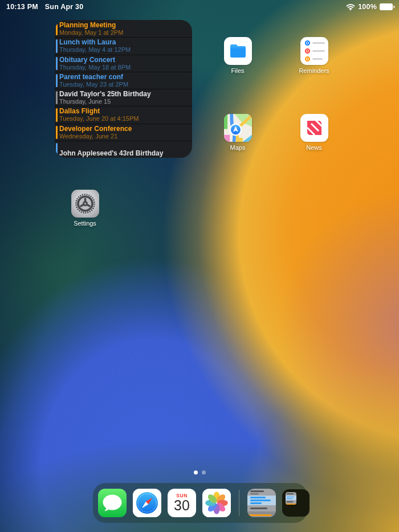 The height and width of the screenshot is (532, 399). I want to click on event-subtitle: Tuesday, June 20 at 4:15PM, so click(124, 118).